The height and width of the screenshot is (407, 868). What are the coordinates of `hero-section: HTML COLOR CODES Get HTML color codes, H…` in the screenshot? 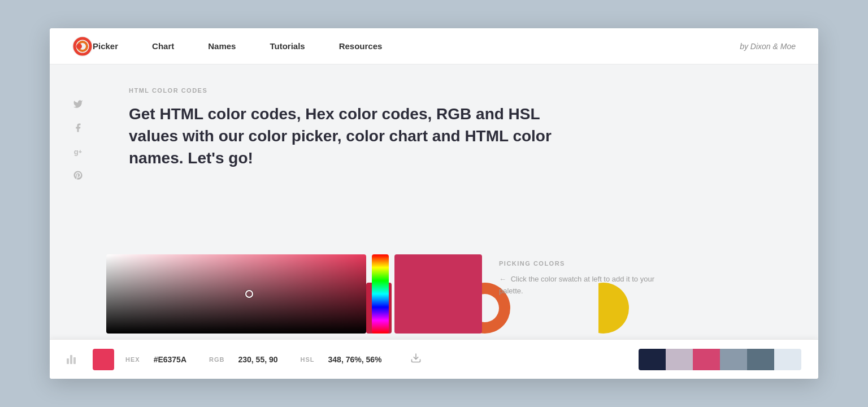 It's located at (344, 128).